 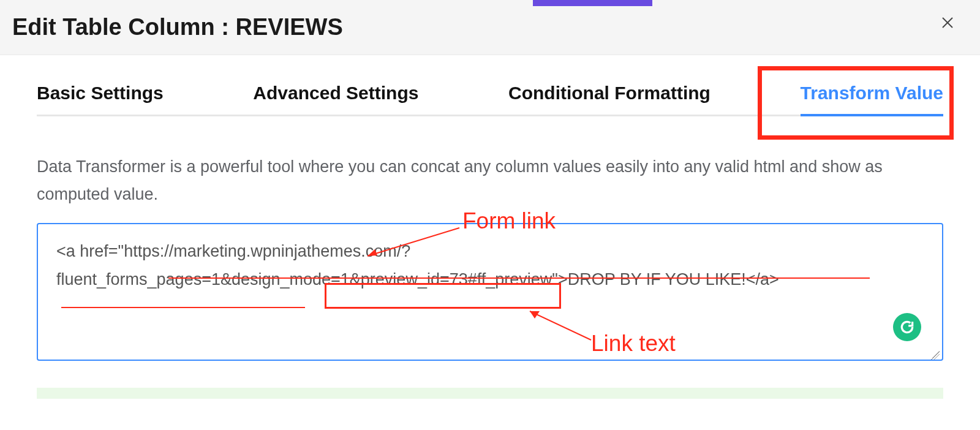 I want to click on tab-bar: Basic Settings Advanced Settings Conditi…, so click(x=490, y=99).